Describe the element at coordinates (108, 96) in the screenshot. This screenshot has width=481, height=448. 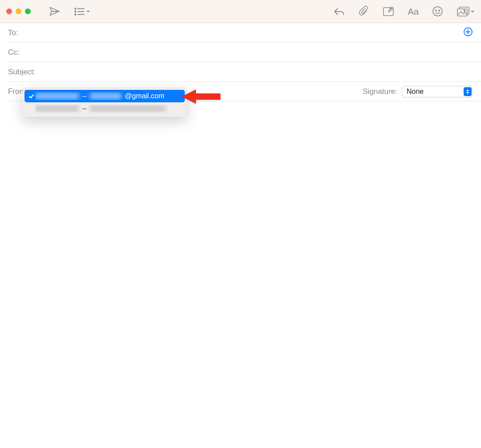
I see `from-account-option-content: – @gmail.com` at that location.